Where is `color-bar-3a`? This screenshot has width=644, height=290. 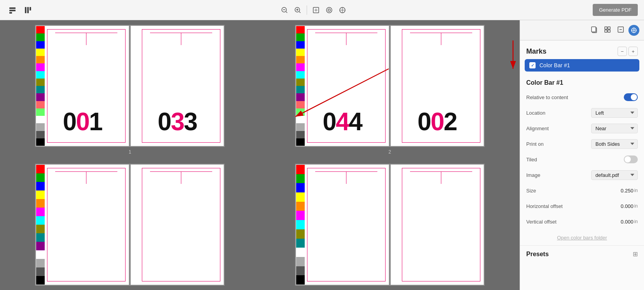 color-bar-3a is located at coordinates (40, 225).